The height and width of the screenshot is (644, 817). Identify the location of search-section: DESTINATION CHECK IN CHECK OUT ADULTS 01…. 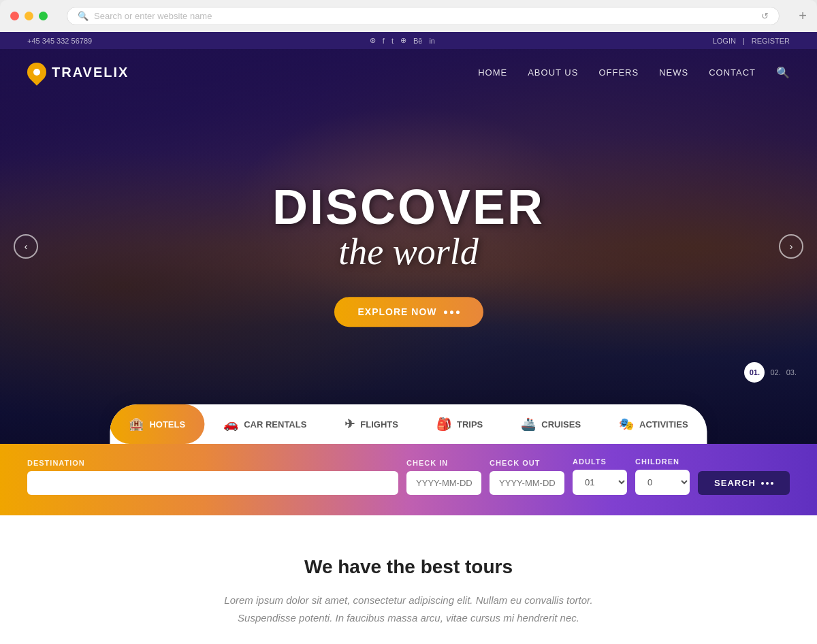
(408, 479).